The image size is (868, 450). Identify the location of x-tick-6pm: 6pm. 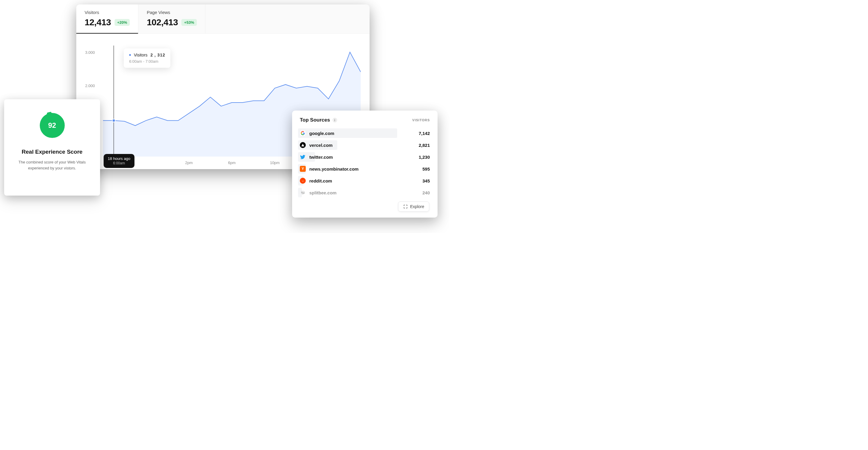
(232, 163).